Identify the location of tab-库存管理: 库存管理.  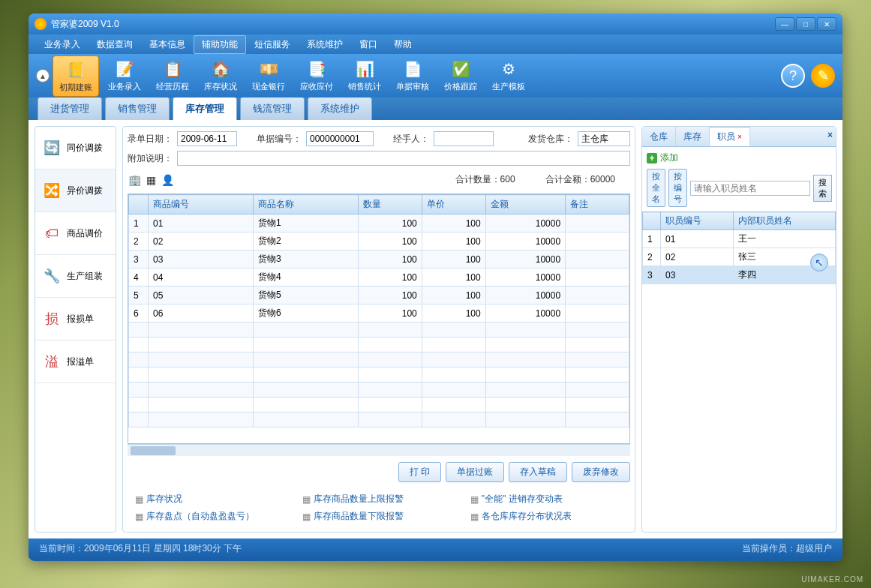
(205, 108).